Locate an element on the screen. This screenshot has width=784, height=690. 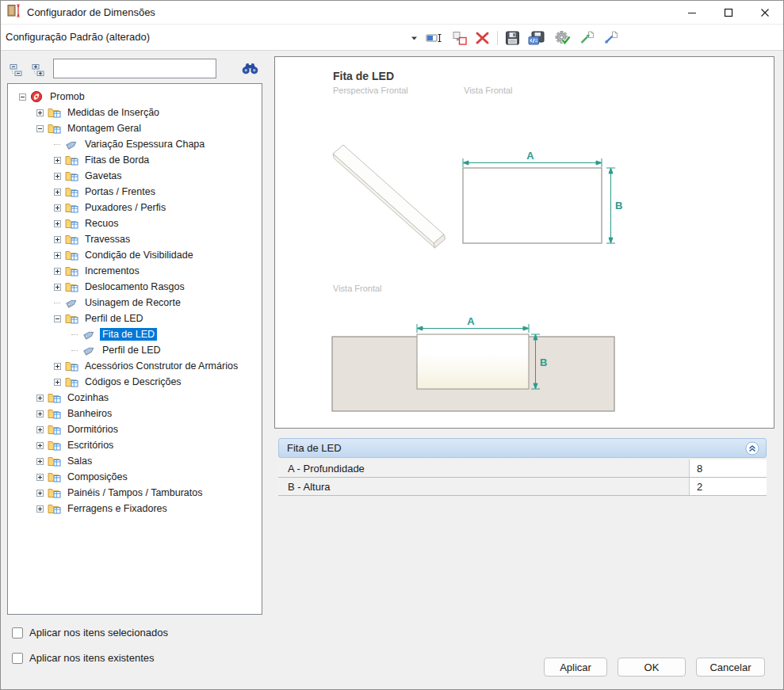
minimize-button is located at coordinates (692, 13).